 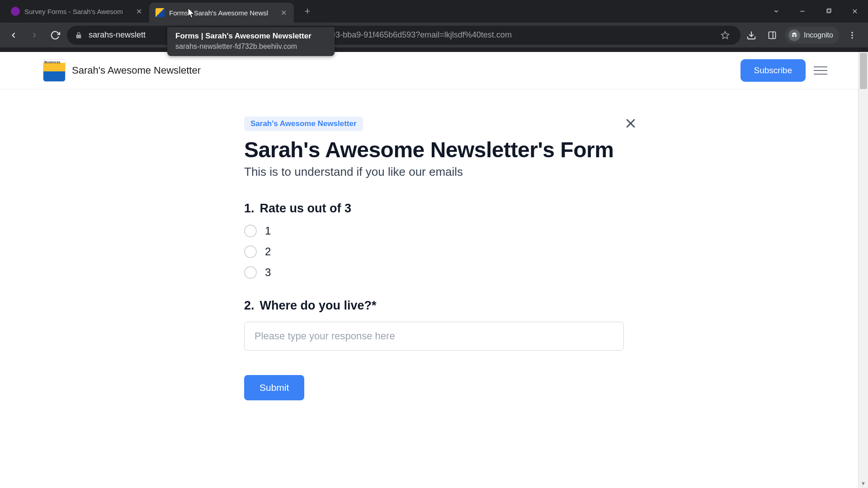 What do you see at coordinates (34, 35) in the screenshot?
I see `forward-button` at bounding box center [34, 35].